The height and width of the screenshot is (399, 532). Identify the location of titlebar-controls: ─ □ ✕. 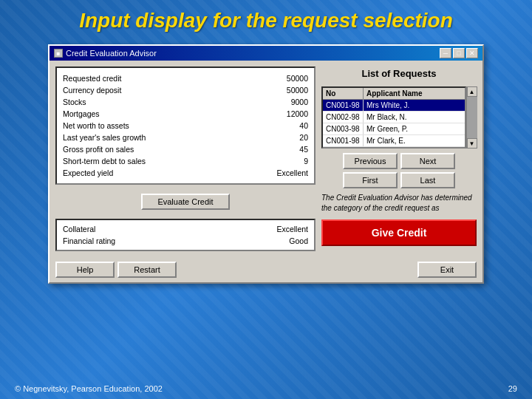
(459, 53).